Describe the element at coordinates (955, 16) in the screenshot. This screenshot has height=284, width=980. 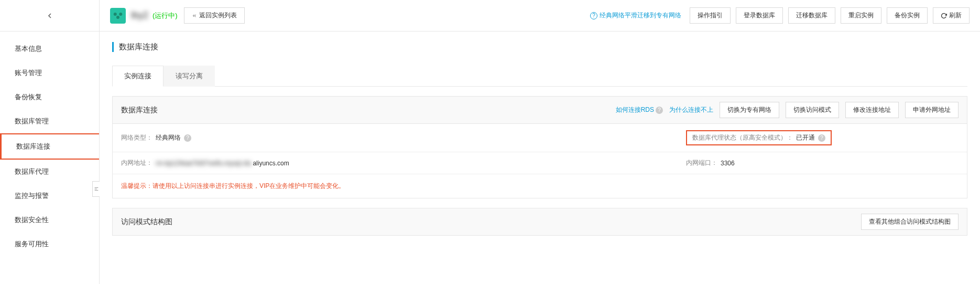
I see `refresh-label: 刷新` at that location.